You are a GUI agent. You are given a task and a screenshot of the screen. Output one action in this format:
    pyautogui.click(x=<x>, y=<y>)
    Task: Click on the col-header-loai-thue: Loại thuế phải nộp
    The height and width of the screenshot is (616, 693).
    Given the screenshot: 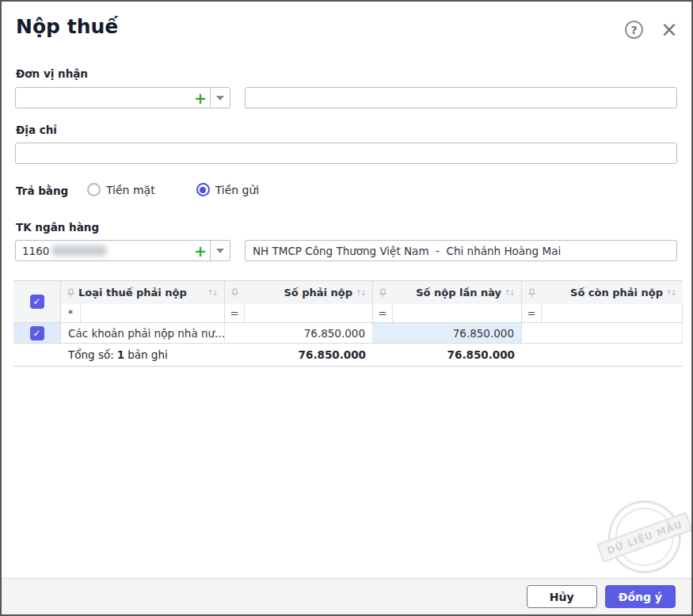 What is the action you would take?
    pyautogui.click(x=143, y=293)
    